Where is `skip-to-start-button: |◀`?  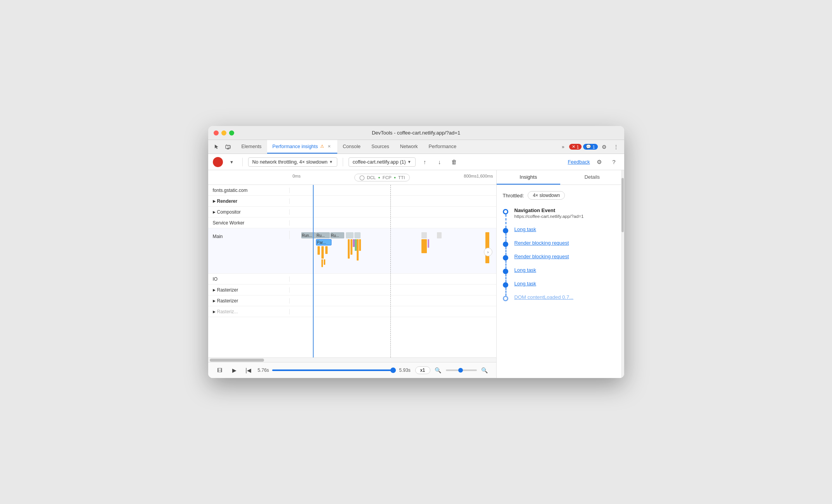
skip-to-start-button: |◀ is located at coordinates (249, 370).